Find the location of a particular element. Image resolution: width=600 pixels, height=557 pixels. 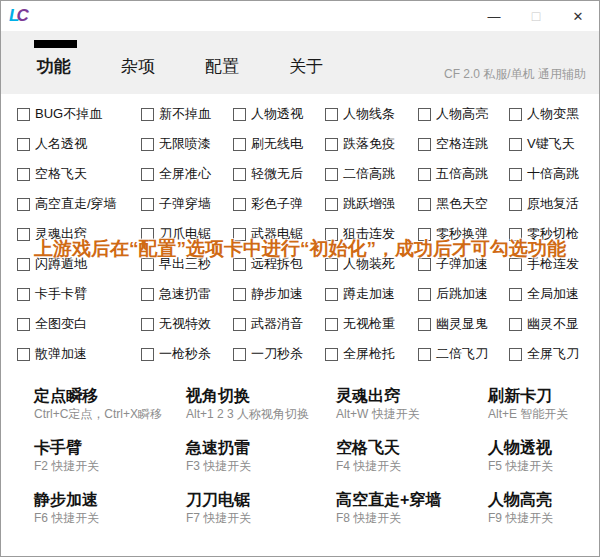

active-tab-indicator is located at coordinates (56, 44).